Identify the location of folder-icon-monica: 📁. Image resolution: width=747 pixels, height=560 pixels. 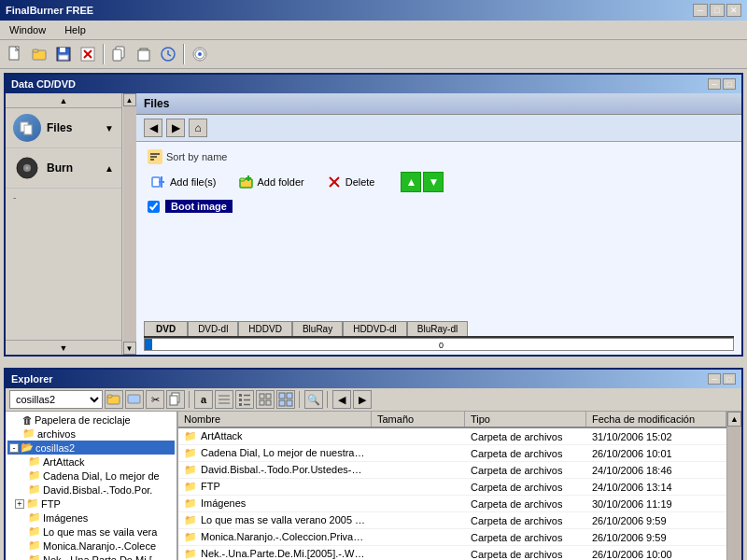
(35, 545).